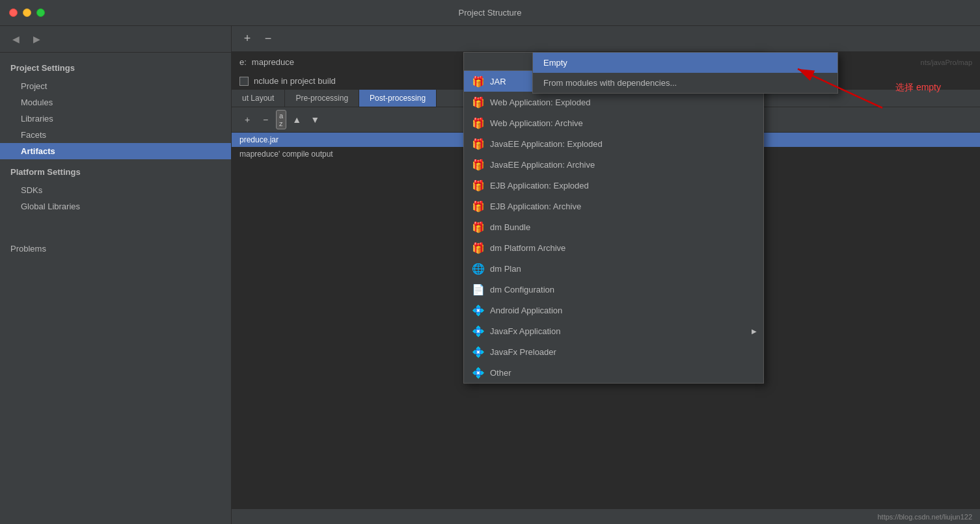 Image resolution: width=980 pixels, height=524 pixels. What do you see at coordinates (27, 13) in the screenshot?
I see `traffic-lights` at bounding box center [27, 13].